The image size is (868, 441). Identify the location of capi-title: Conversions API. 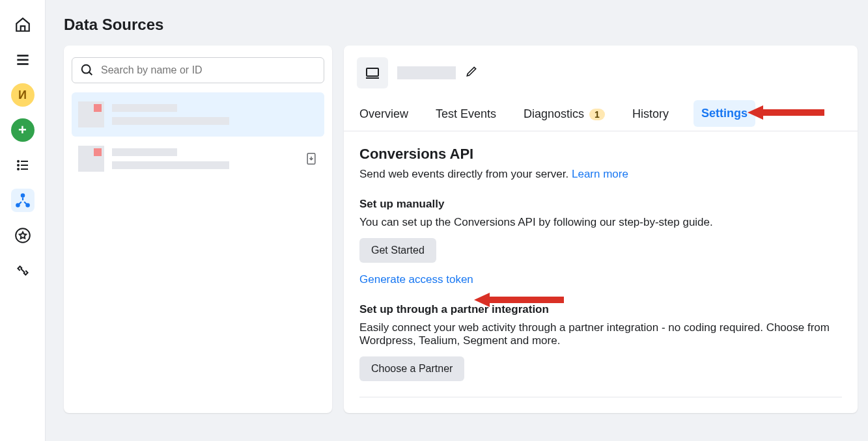
(600, 154).